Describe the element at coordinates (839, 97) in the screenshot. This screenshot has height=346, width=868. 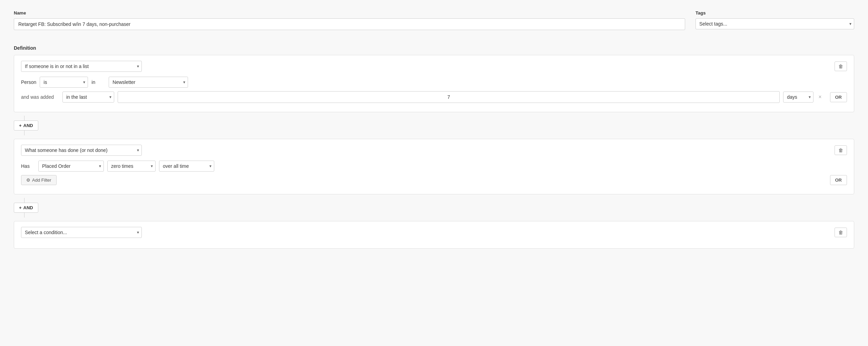
I see `or-button-1: OR` at that location.